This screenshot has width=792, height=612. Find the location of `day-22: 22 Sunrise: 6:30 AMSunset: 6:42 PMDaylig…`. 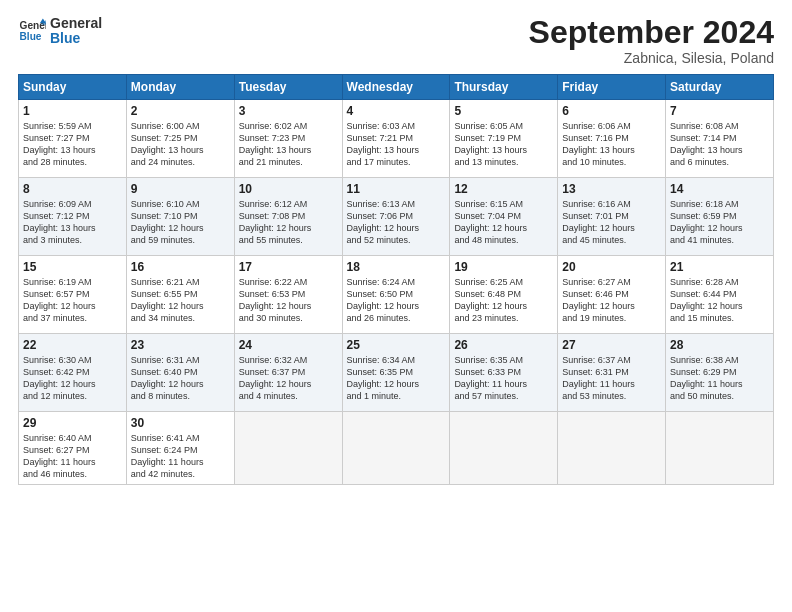

day-22: 22 Sunrise: 6:30 AMSunset: 6:42 PMDaylig… is located at coordinates (73, 373).